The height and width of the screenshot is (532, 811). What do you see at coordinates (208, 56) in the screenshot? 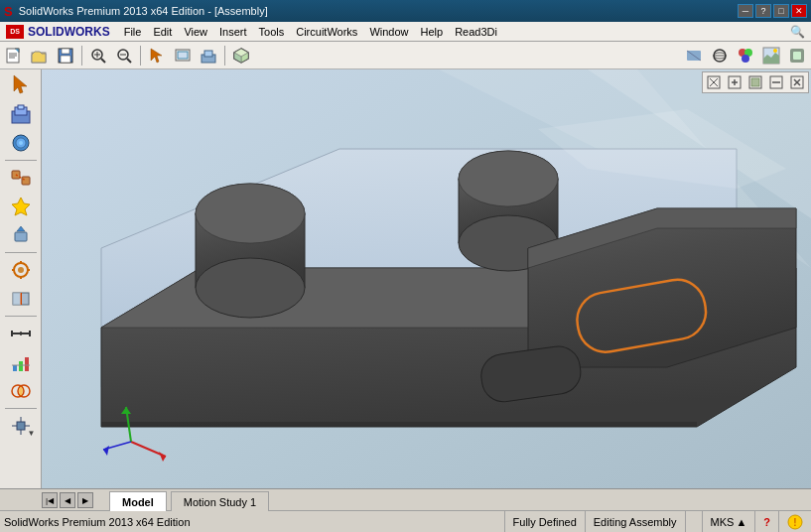
I see `assembly-tool` at bounding box center [208, 56].